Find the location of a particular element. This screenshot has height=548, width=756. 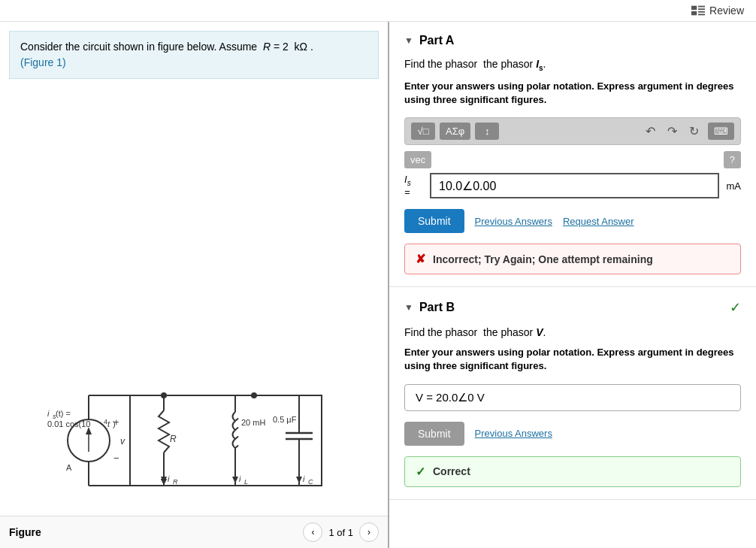

part-b-question: Find the phasor the phasor V. is located at coordinates (573, 332).